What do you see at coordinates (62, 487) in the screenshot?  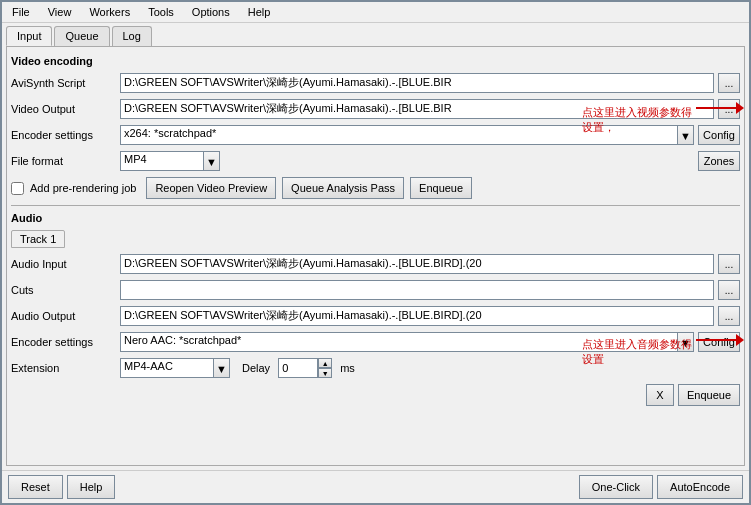 I see `footer-left: Reset Help` at bounding box center [62, 487].